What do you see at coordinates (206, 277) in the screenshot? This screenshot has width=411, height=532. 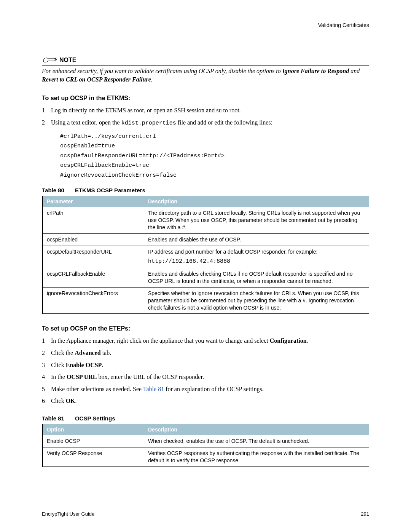 I see `table-row: ocspCRLFallbackEnable Enables and disabl…` at bounding box center [206, 277].